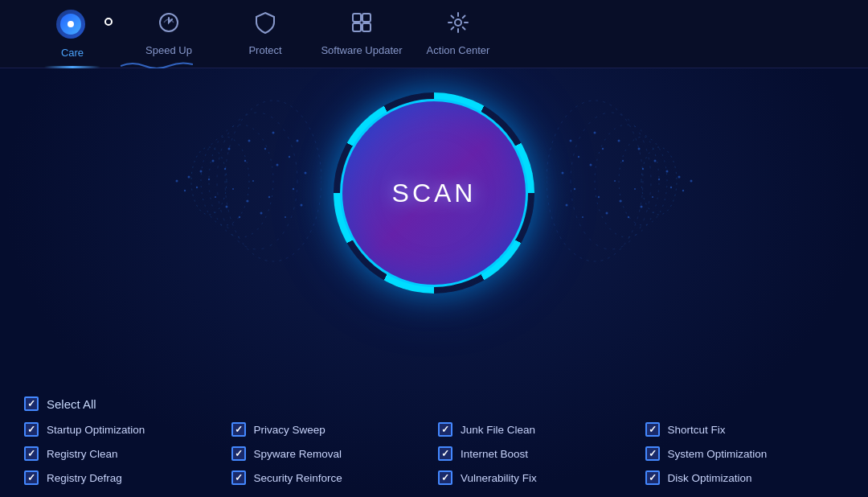 The height and width of the screenshot is (497, 868). I want to click on checkbox-system-optimization: ✓ System Optimization, so click(745, 454).